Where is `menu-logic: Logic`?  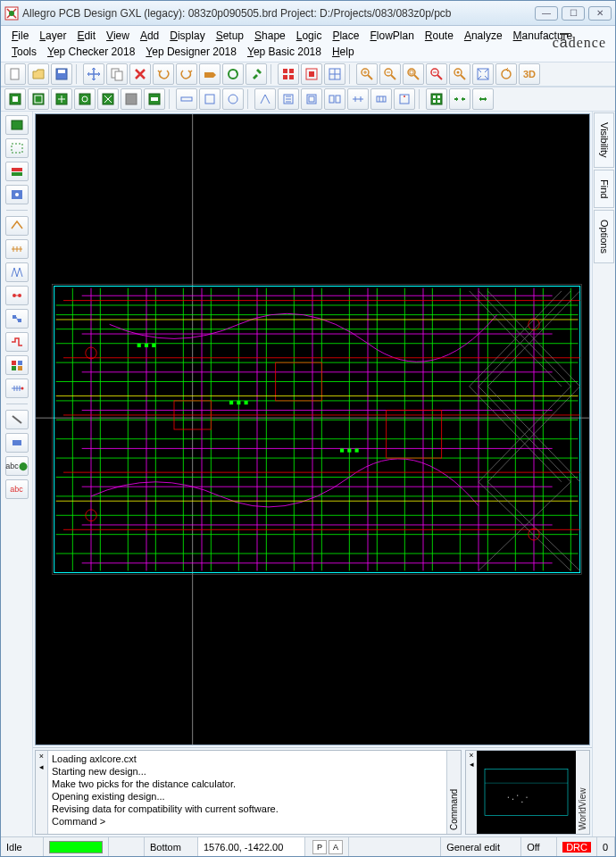
menu-logic: Logic is located at coordinates (309, 36).